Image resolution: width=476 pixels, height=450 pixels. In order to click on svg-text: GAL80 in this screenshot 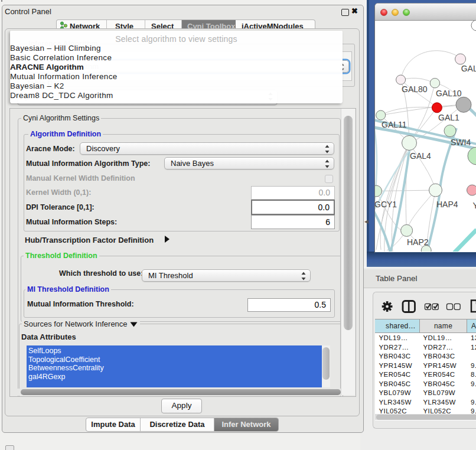, I will do `click(415, 89)`.